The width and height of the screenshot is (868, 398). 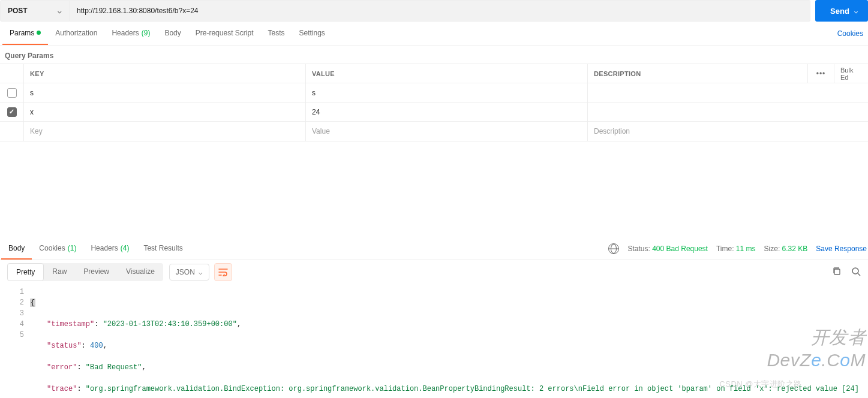 What do you see at coordinates (163, 248) in the screenshot?
I see `rtab-test-results: Test Results` at bounding box center [163, 248].